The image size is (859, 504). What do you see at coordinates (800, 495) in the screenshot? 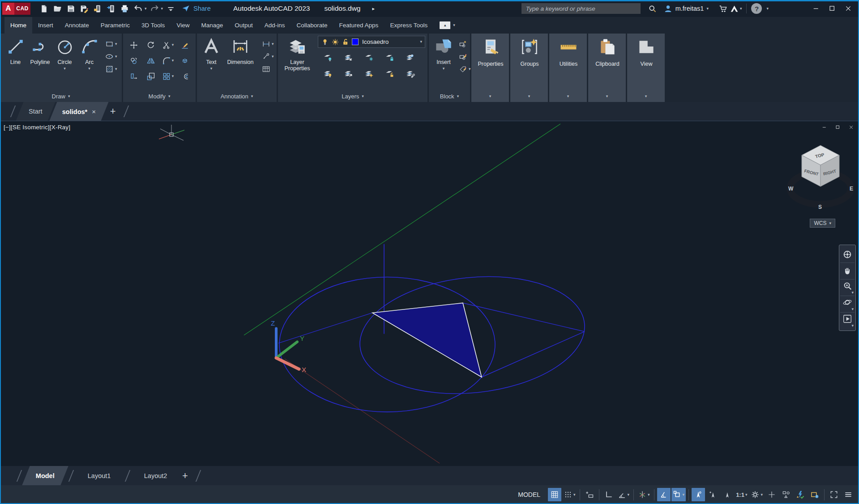
I see `graphics-performance-button` at bounding box center [800, 495].